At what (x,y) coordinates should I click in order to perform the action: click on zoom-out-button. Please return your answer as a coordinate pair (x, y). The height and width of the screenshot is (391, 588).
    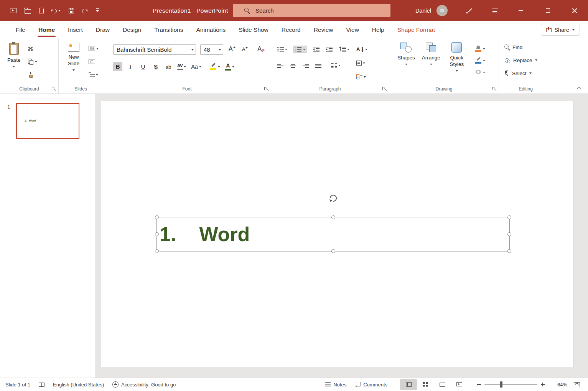
    Looking at the image, I should click on (479, 384).